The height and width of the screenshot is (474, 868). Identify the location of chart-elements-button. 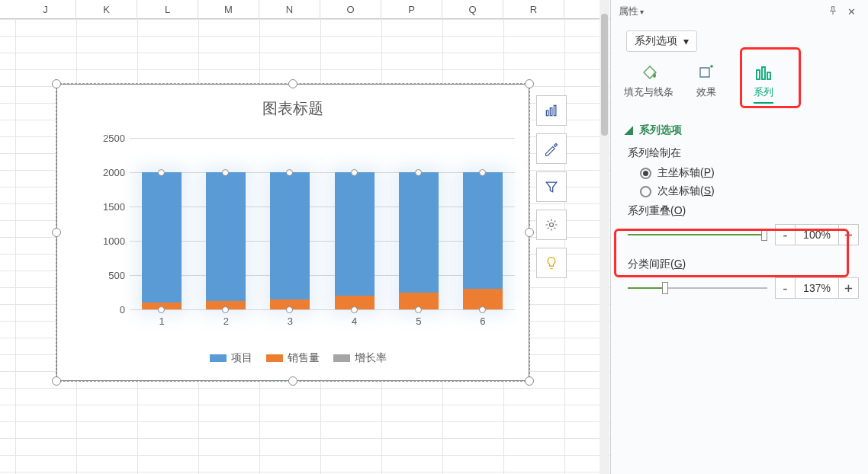
(551, 110).